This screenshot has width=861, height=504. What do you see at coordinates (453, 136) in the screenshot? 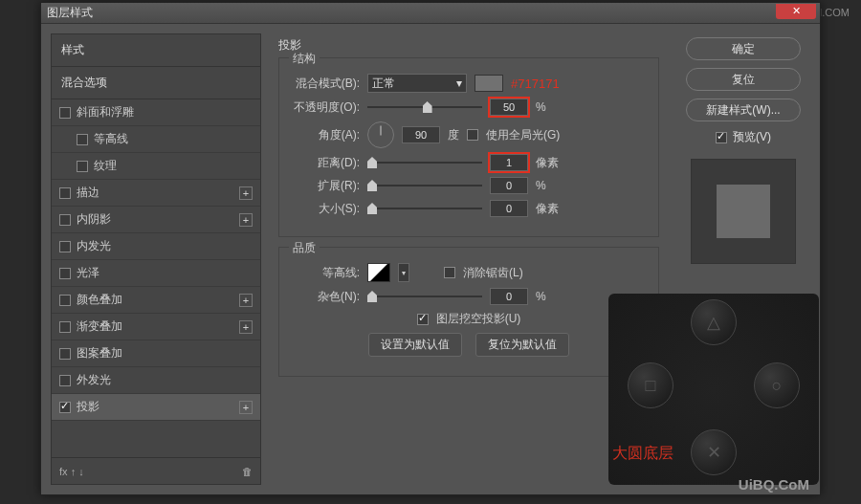
I see `unit-degree: 度` at bounding box center [453, 136].